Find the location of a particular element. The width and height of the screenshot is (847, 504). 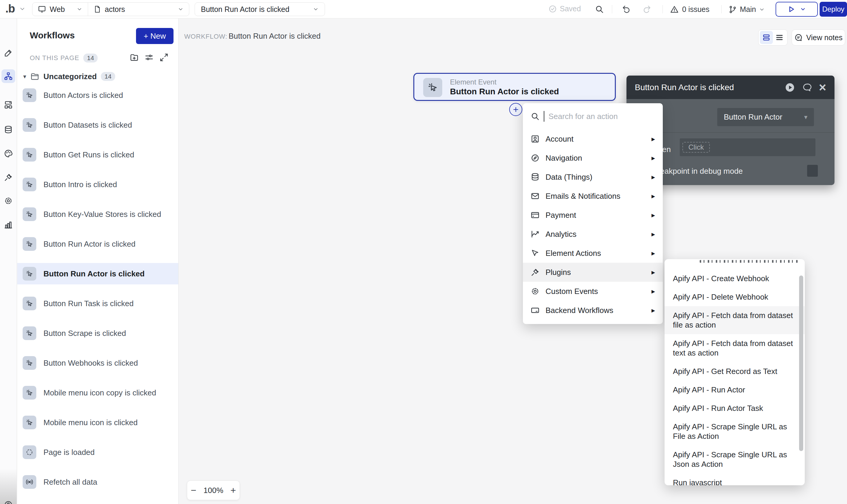

add-folder-button is located at coordinates (134, 57).